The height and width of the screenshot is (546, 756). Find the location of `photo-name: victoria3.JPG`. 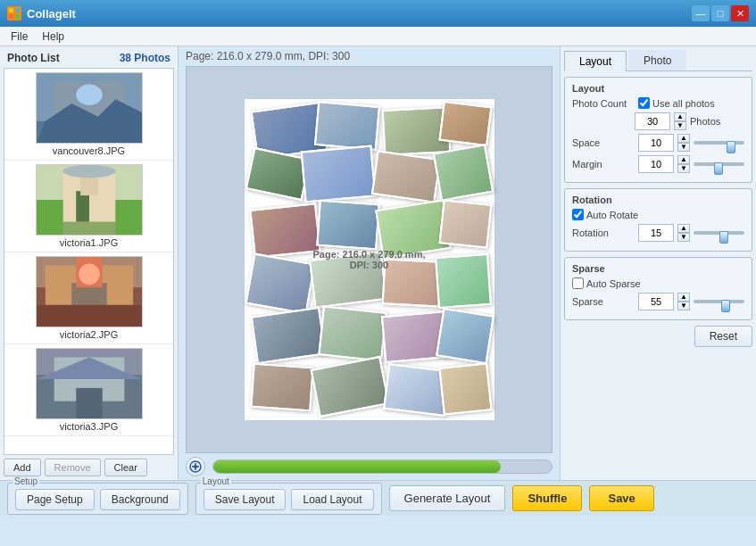

photo-name: victoria3.JPG is located at coordinates (89, 426).